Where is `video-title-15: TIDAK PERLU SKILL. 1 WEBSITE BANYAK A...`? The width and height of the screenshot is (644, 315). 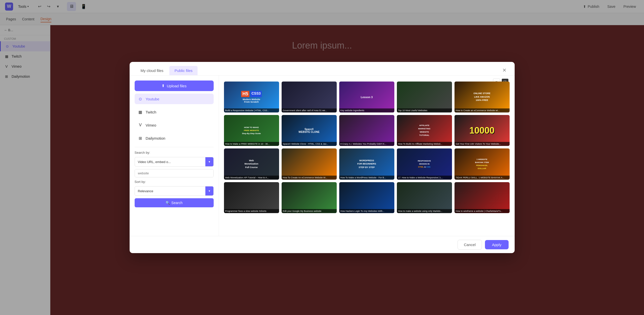 video-title-15: TIDAK PERLU SKILL. 1 WEBSITE BANYAK A... is located at coordinates (482, 178).